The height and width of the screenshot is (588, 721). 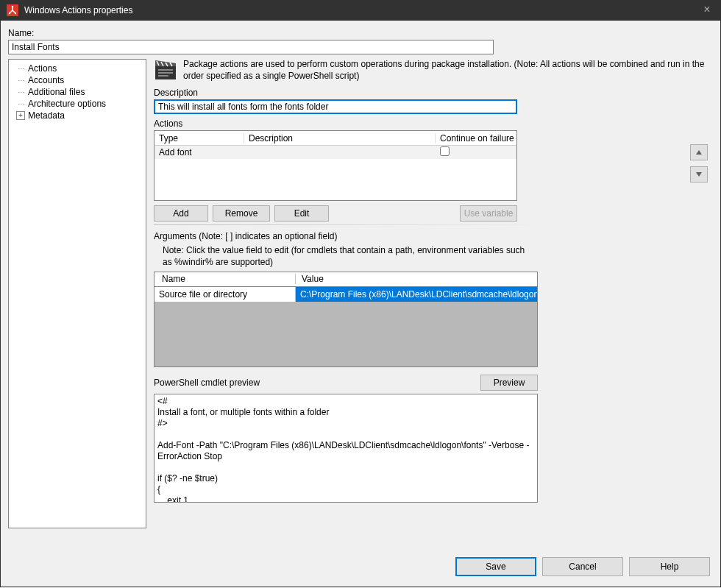 What do you see at coordinates (241, 213) in the screenshot?
I see `remove-button: Remove` at bounding box center [241, 213].